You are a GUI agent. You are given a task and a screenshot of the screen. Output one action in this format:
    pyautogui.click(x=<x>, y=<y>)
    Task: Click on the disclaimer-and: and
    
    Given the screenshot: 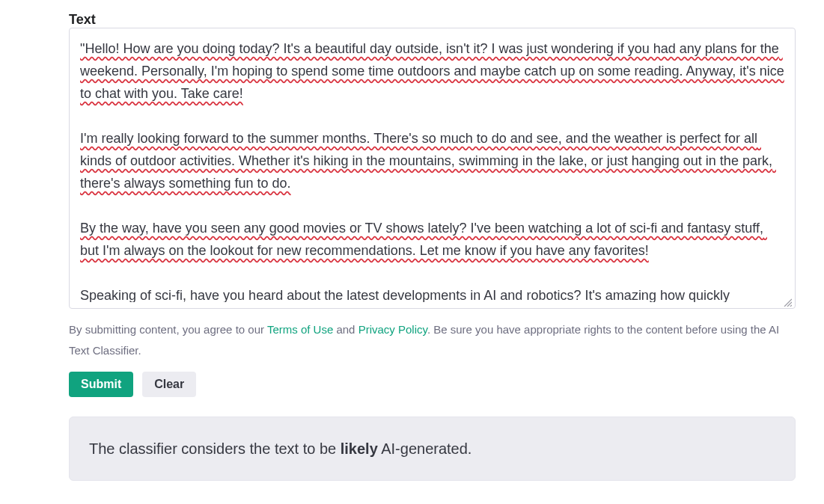 What is the action you would take?
    pyautogui.click(x=346, y=329)
    